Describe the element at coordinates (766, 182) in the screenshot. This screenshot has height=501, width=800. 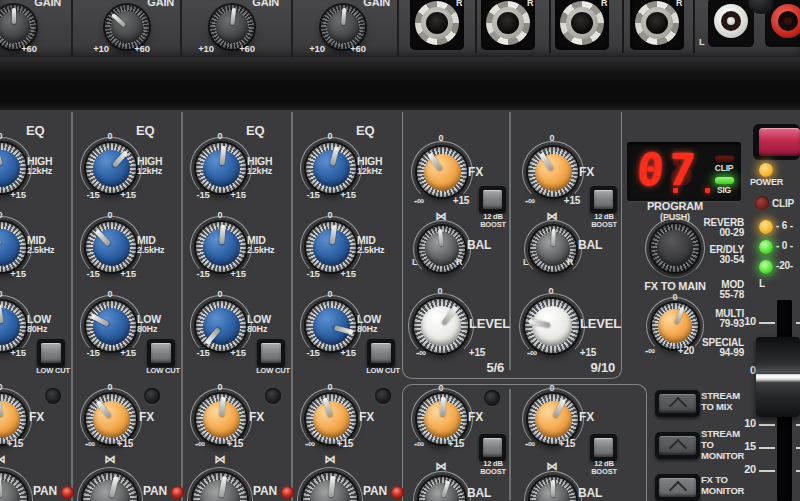
I see `power-label: POWER` at that location.